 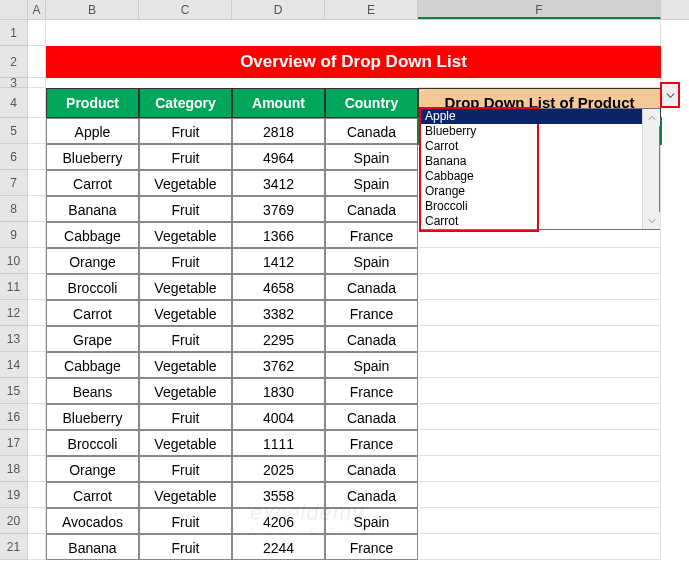 What do you see at coordinates (14, 417) in the screenshot?
I see `row-header: 16` at bounding box center [14, 417].